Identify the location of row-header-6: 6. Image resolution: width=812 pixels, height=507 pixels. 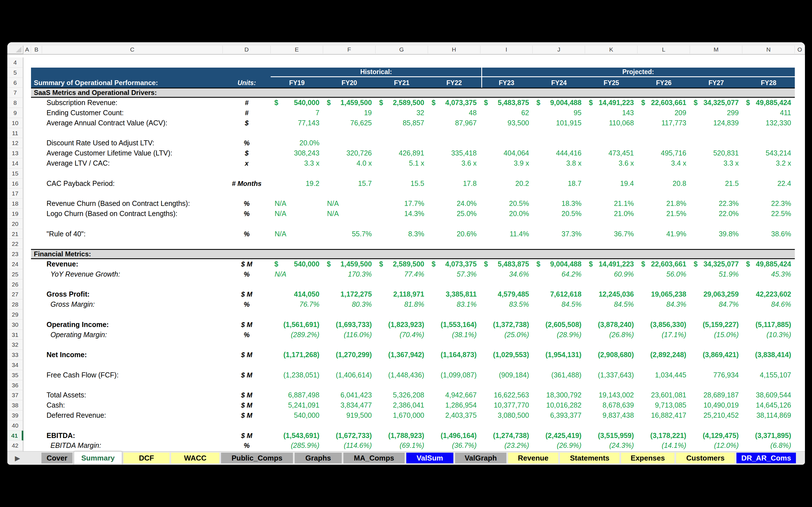
(15, 83).